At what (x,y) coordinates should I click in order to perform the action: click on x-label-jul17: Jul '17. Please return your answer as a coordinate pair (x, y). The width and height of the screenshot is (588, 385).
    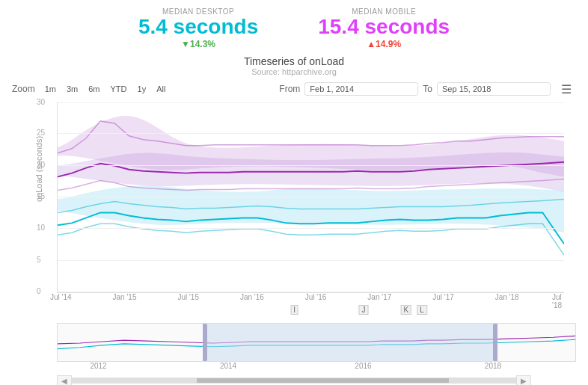
    Looking at the image, I should click on (443, 298).